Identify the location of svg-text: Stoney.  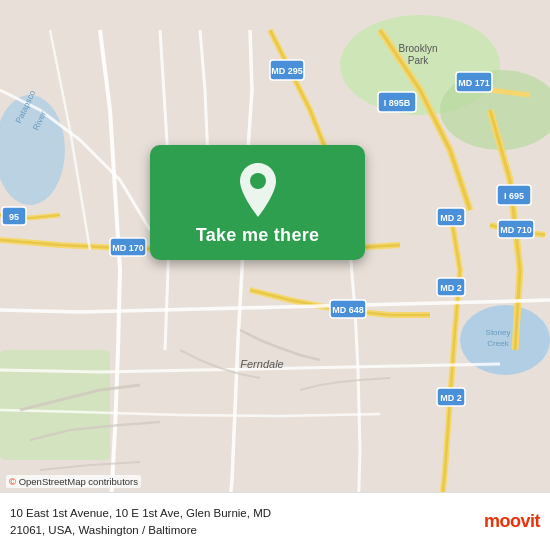
(498, 332).